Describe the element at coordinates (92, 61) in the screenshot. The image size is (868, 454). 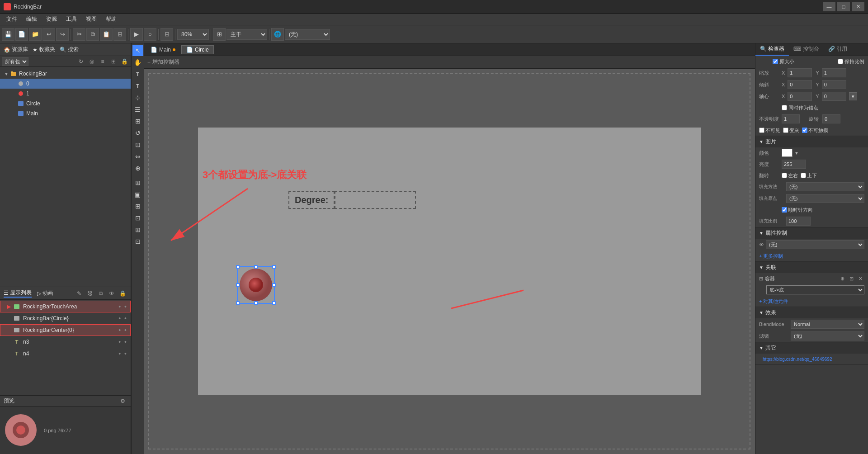
I see `locate-btn: ◎` at that location.